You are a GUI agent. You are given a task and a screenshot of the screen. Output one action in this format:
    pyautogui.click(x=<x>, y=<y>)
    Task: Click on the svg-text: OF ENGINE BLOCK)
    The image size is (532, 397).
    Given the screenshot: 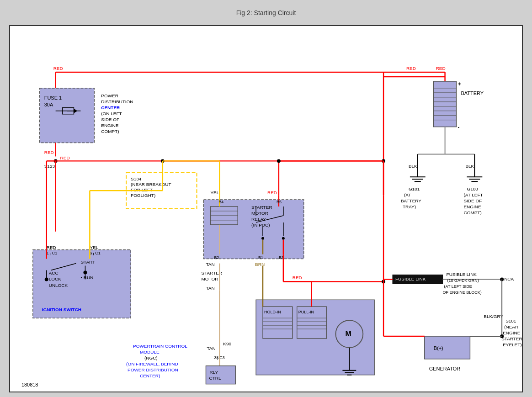 What is the action you would take?
    pyautogui.click(x=463, y=292)
    